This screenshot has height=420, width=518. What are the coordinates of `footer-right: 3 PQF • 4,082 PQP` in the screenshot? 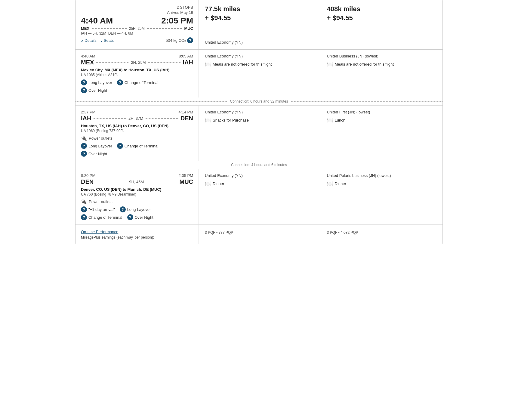 It's located at (382, 234).